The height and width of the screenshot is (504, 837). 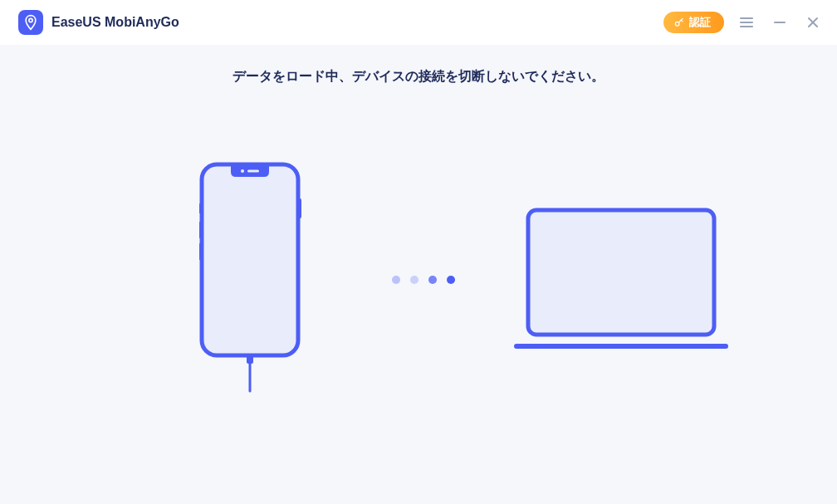 What do you see at coordinates (254, 280) in the screenshot?
I see `phone-device-icon` at bounding box center [254, 280].